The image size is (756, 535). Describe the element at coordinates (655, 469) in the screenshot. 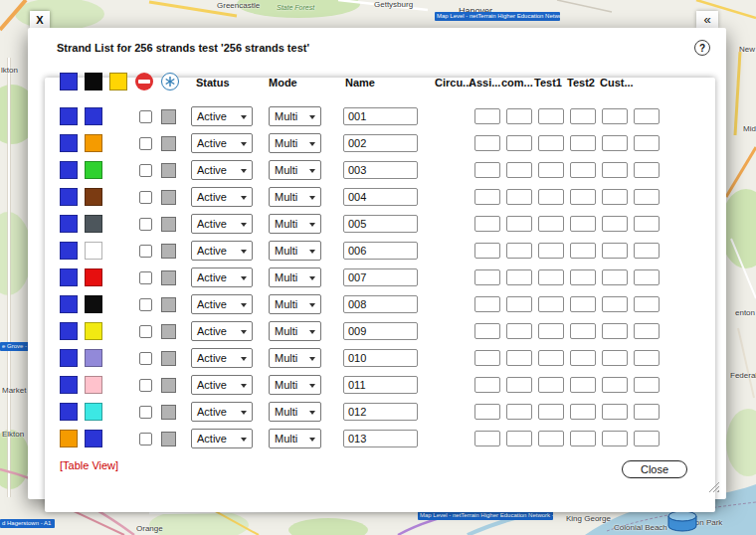

I see `close-button: Close` at that location.